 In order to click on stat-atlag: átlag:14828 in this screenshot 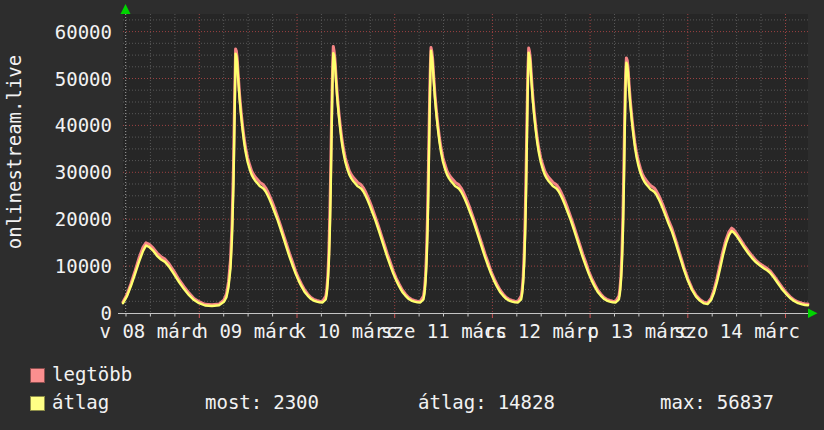, I will do `click(486, 402)`.